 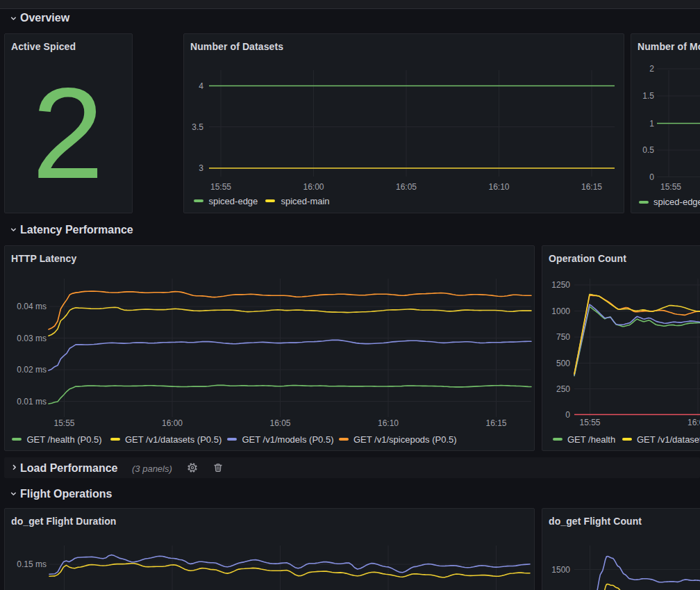 I want to click on svg-text: GET /v1/models (P0.5), so click(x=288, y=439).